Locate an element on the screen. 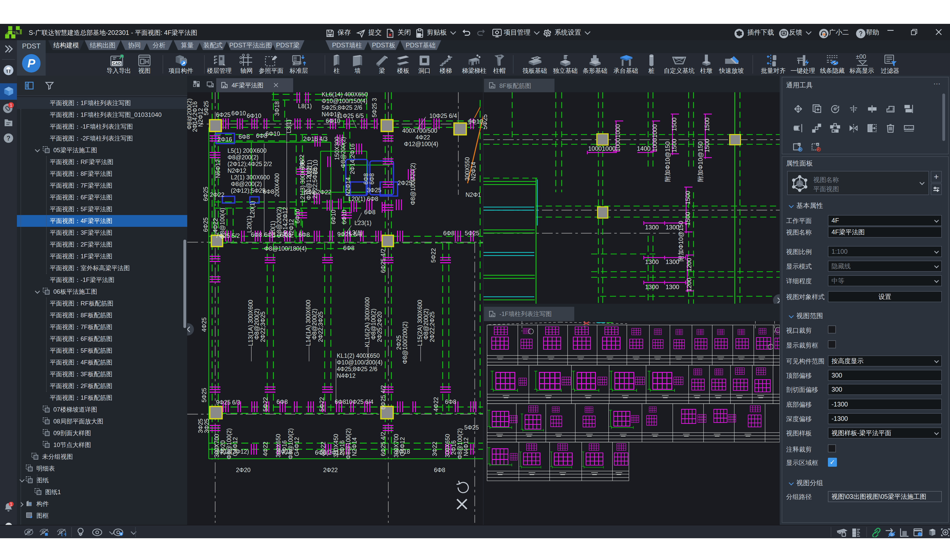 The height and width of the screenshot is (560, 950). svg-text: 11Φ25 6/5 is located at coordinates (350, 116).